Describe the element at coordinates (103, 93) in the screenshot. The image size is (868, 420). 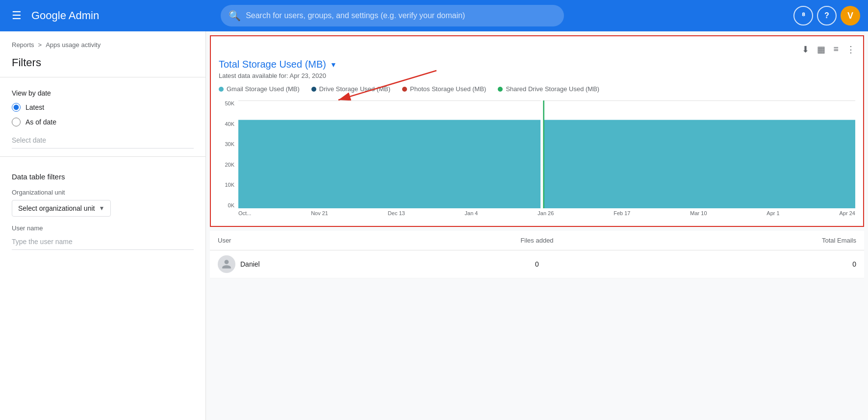
I see `view-by-date-label: View by date` at that location.